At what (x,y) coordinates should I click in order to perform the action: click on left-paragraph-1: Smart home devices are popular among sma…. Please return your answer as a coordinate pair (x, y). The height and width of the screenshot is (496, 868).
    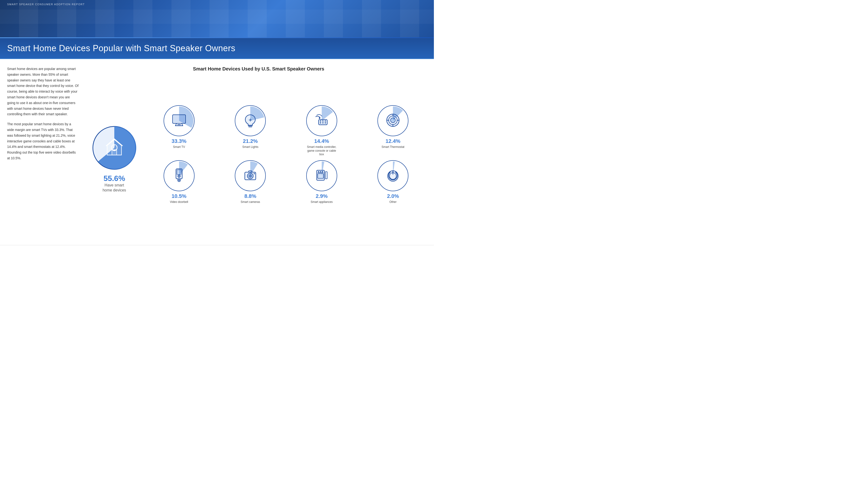
    Looking at the image, I should click on (43, 92).